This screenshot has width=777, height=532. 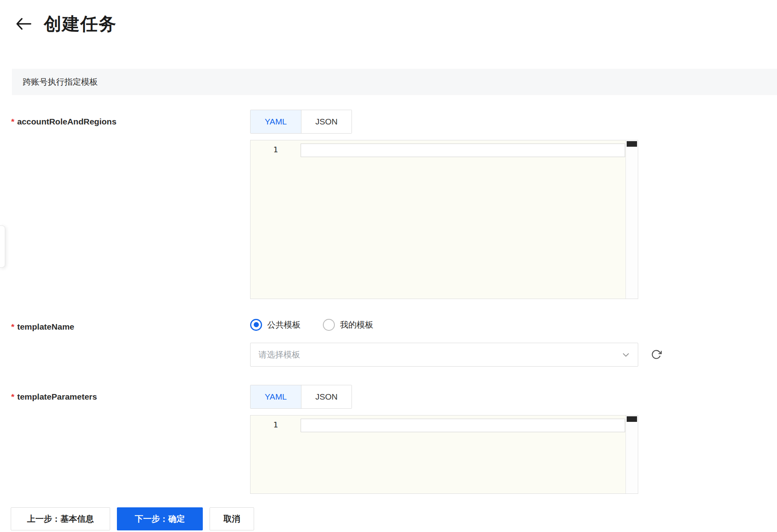 What do you see at coordinates (436, 355) in the screenshot?
I see `template-select-input` at bounding box center [436, 355].